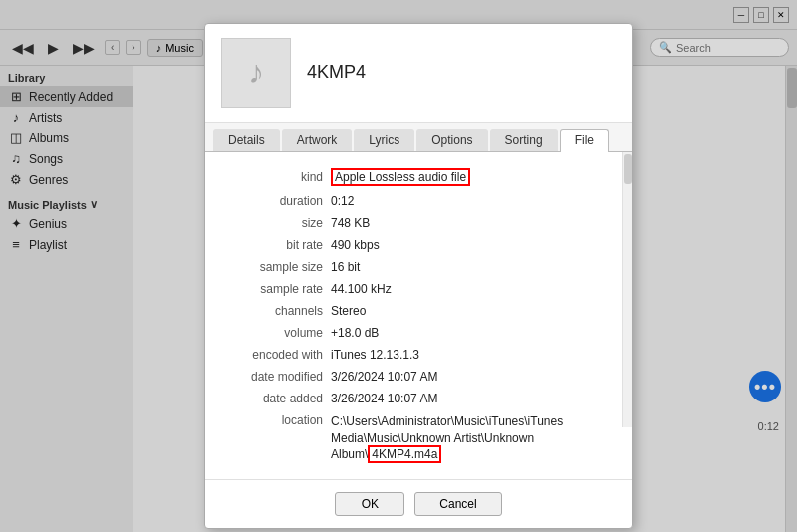 The height and width of the screenshot is (532, 797). I want to click on label-kind: kind, so click(276, 177).